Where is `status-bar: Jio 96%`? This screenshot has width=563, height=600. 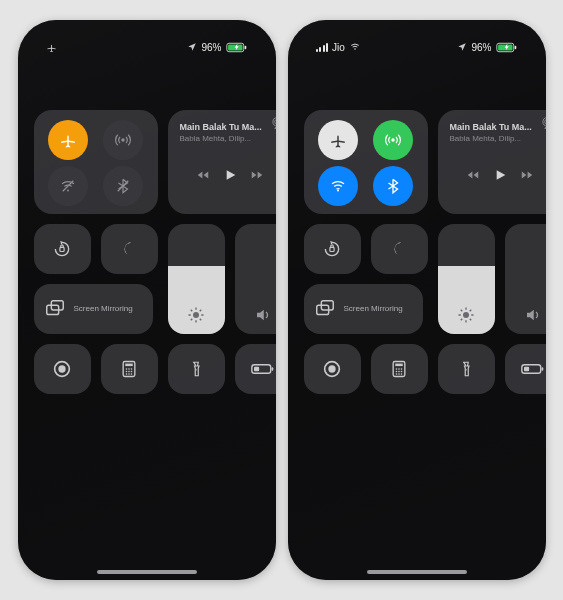 status-bar: Jio 96% is located at coordinates (417, 40).